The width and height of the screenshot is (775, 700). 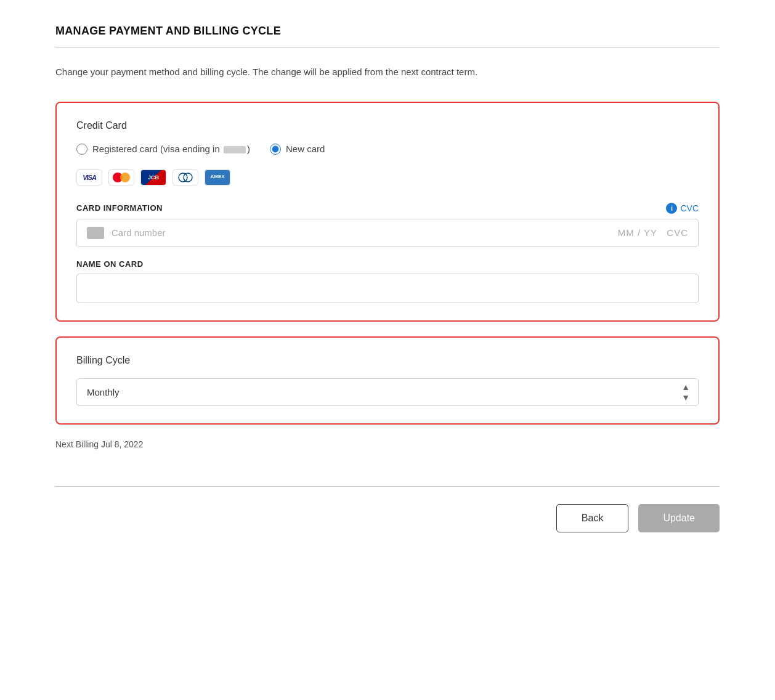 I want to click on name-on-card-input, so click(x=388, y=288).